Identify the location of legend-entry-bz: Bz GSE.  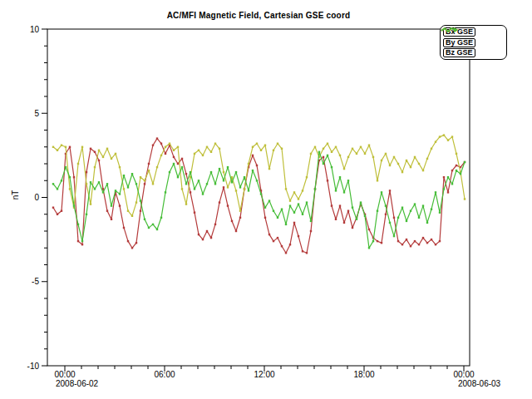
(474, 53).